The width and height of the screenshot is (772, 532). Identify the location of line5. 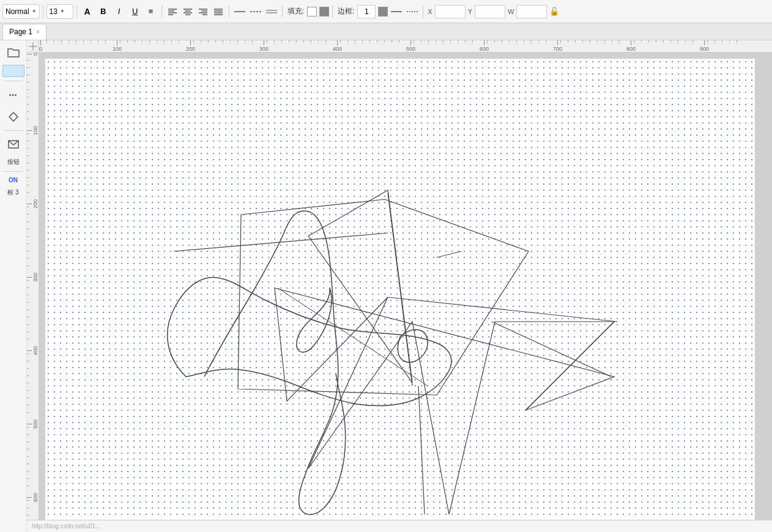
(352, 337).